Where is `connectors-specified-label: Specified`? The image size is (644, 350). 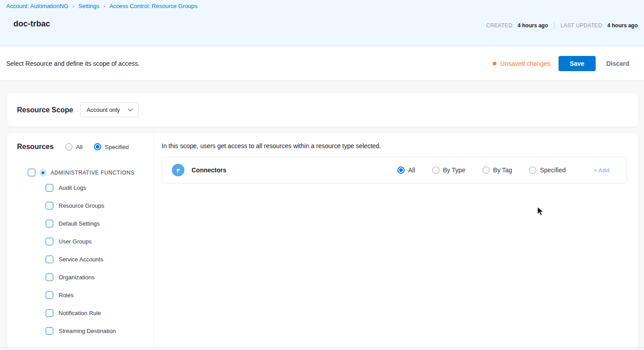 connectors-specified-label: Specified is located at coordinates (553, 170).